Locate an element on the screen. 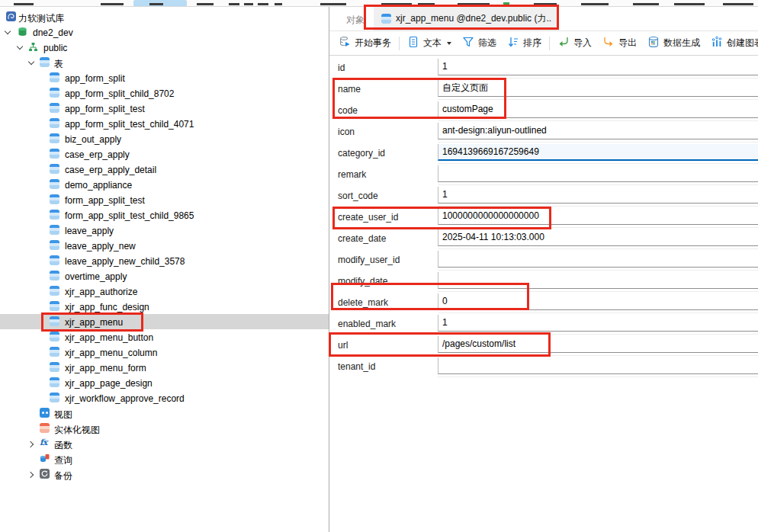 The image size is (758, 532). field-value-icon: ant-design:aliyun-outlined is located at coordinates (598, 131).